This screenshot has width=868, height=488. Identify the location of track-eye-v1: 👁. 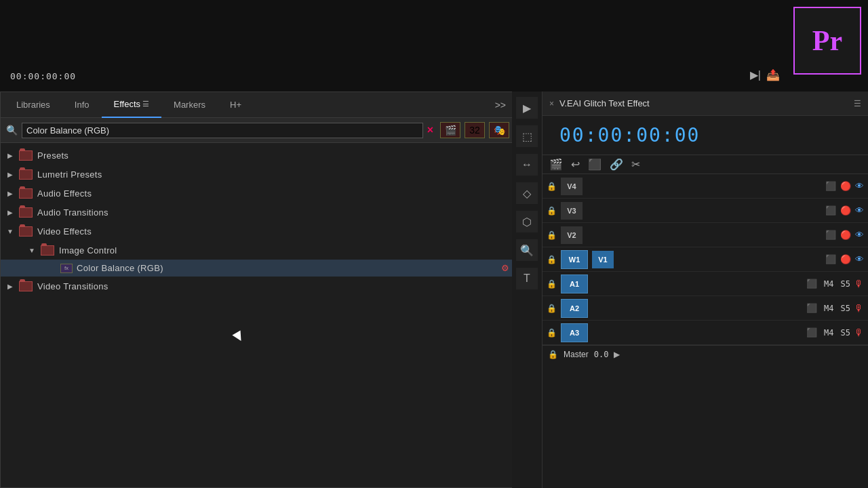
(860, 259).